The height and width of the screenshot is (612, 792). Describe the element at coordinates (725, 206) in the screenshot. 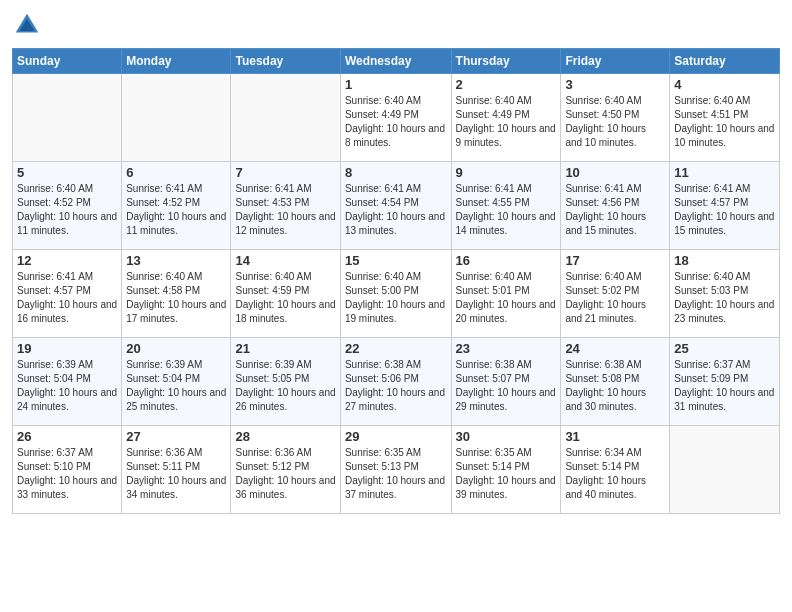

I see `table-row: 11 Sunrise: 6:41 AMSunset: 4:57 PMDaylig…` at that location.